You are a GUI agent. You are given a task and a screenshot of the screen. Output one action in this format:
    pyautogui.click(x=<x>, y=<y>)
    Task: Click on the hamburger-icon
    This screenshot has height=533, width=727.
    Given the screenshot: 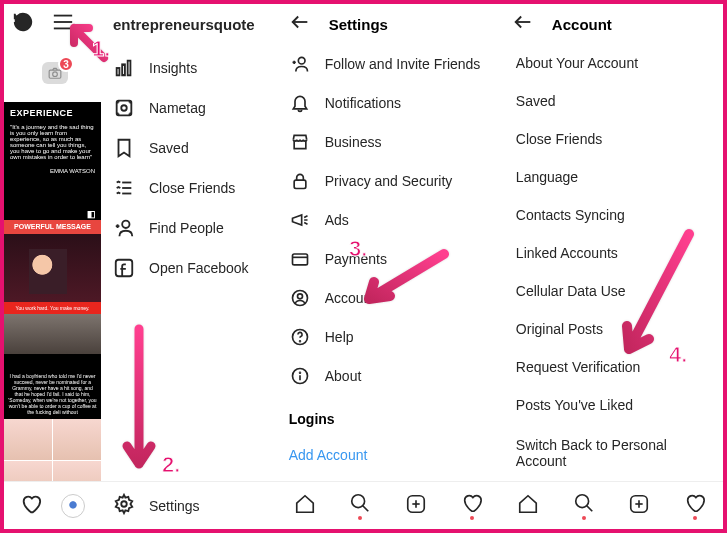 What is the action you would take?
    pyautogui.click(x=63, y=24)
    